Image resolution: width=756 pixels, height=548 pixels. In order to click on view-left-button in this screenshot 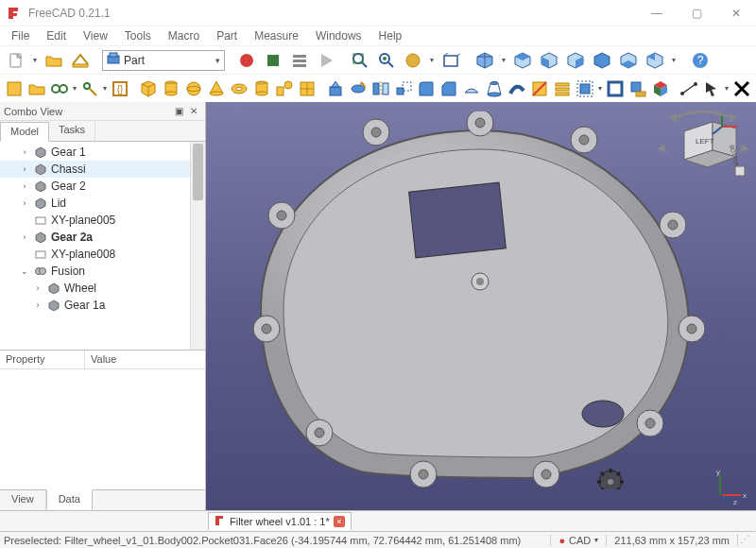, I will do `click(655, 60)`.